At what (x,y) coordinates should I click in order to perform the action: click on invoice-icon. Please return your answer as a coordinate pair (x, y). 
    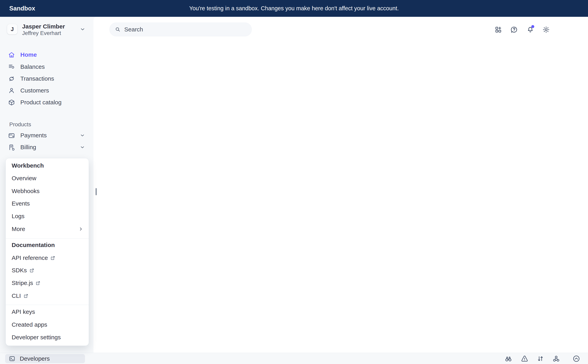
    Looking at the image, I should click on (12, 147).